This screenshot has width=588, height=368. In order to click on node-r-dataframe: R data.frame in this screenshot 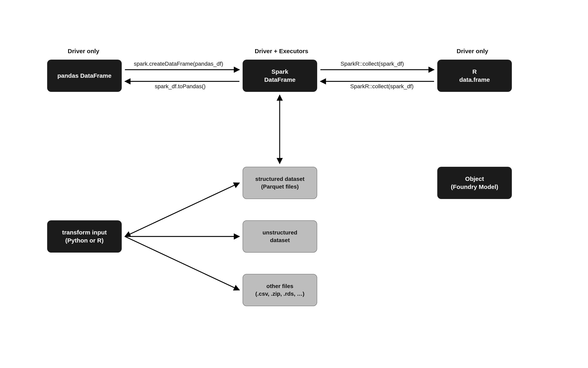, I will do `click(475, 76)`.